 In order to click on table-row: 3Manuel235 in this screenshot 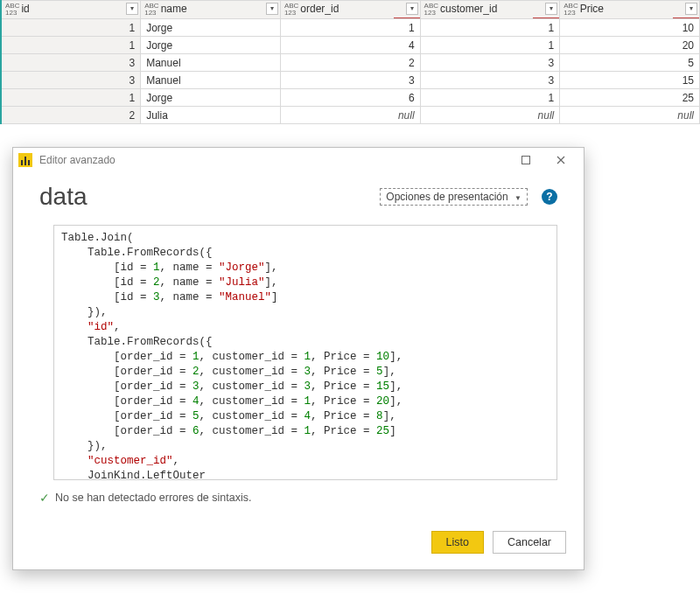, I will do `click(350, 63)`.